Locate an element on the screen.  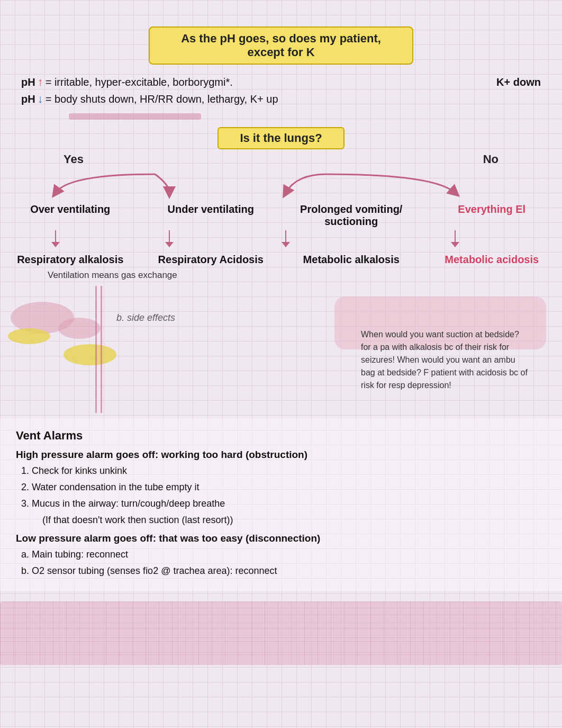
high-pressure-item-1: 1. Check for kinks unkink is located at coordinates (281, 471).